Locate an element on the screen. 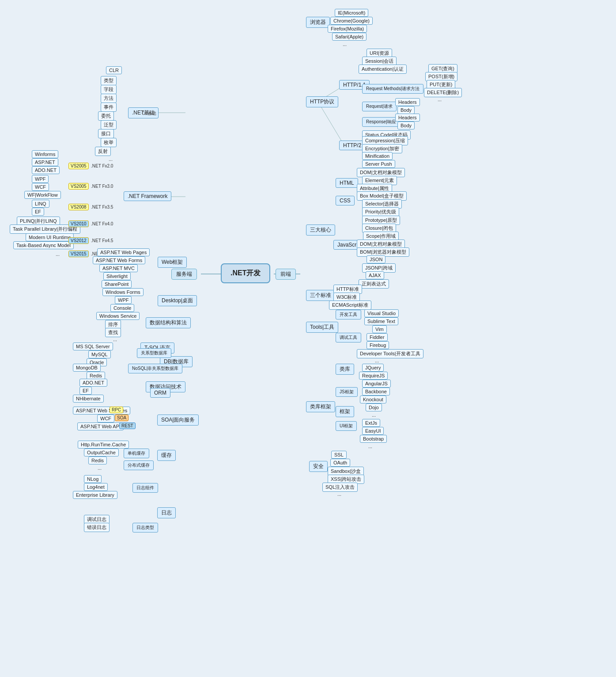 The image size is (616, 677). ef2-node: EF is located at coordinates (86, 391).